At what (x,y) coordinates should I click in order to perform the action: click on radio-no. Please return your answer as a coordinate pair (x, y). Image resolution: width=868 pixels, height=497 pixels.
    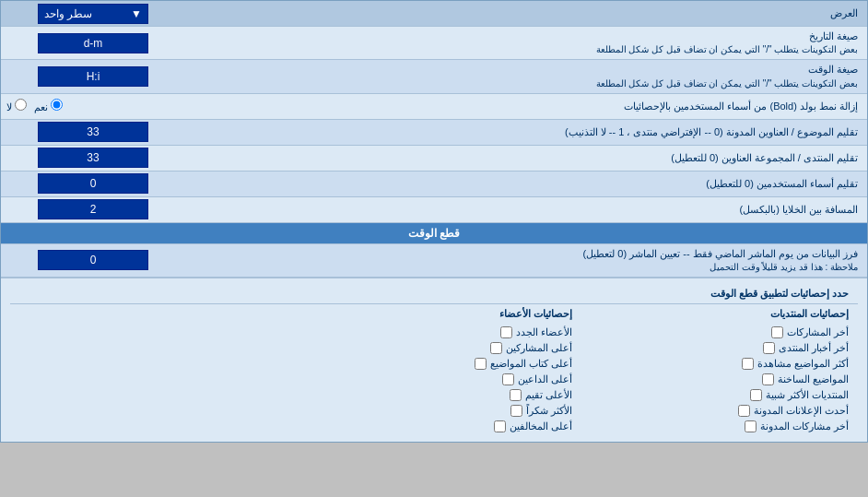
    Looking at the image, I should click on (20, 105).